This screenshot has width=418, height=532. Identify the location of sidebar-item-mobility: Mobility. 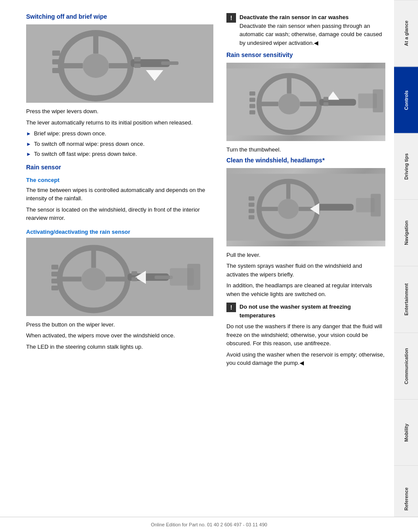
(406, 433).